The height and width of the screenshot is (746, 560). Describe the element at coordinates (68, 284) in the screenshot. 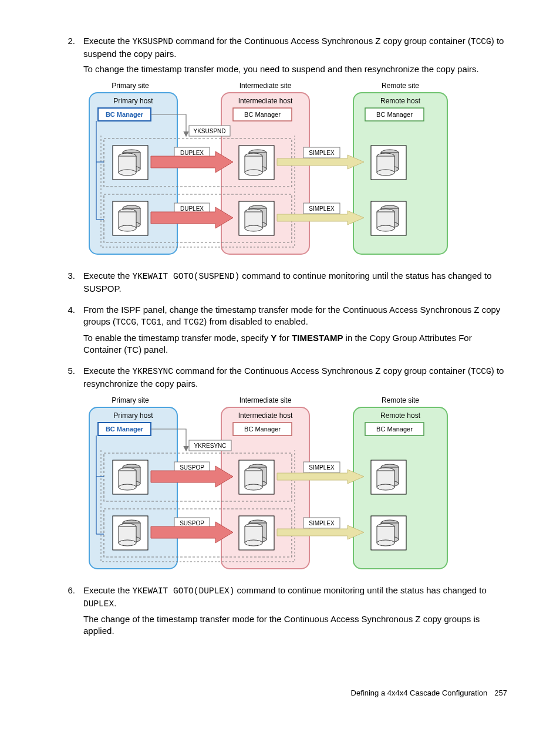

I see `step-number: 3.` at that location.